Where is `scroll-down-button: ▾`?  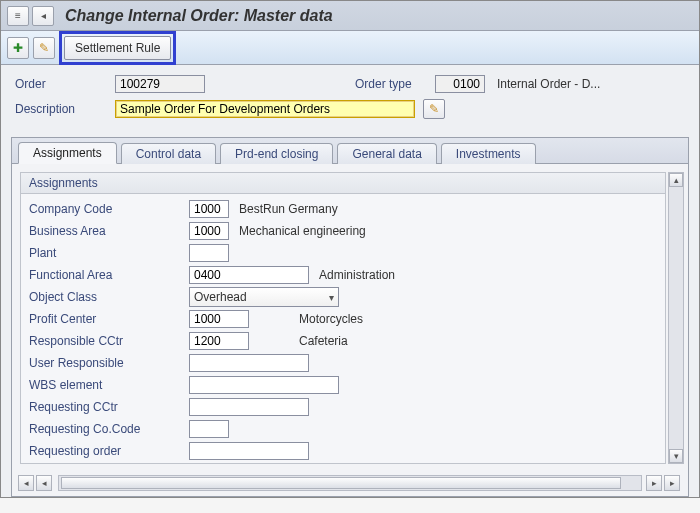
scroll-down-button: ▾ is located at coordinates (676, 456).